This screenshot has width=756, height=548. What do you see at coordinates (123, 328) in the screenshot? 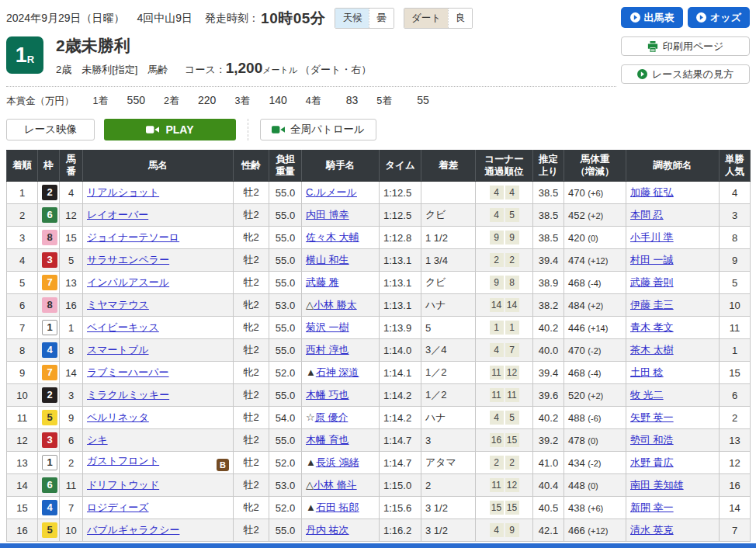
I see `horse-name-link: ベイビーキッス` at bounding box center [123, 328].